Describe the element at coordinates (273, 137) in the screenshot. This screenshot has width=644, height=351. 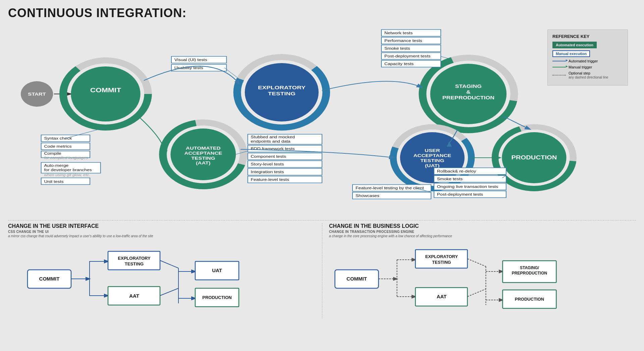
I see `svg-text: Stubbed and mocked` at that location.